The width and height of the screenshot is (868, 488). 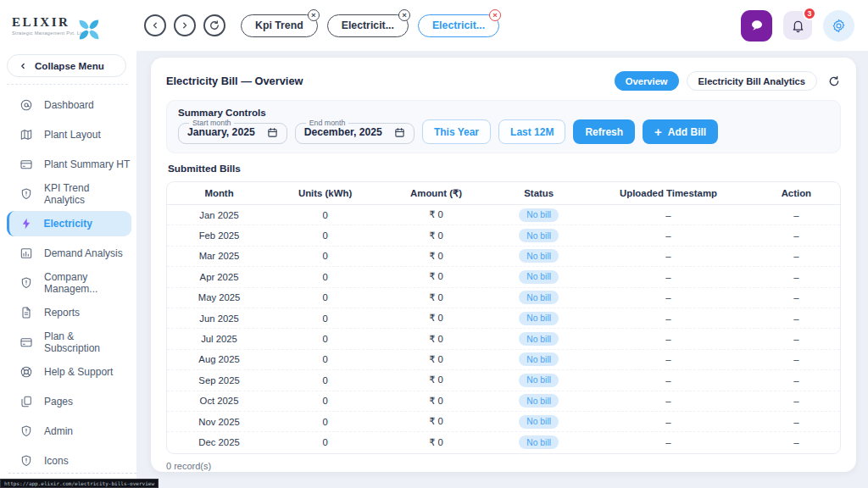 I want to click on sidebar-item-kpi-trend-analytics: KPI Trend Analytics, so click(x=70, y=194).